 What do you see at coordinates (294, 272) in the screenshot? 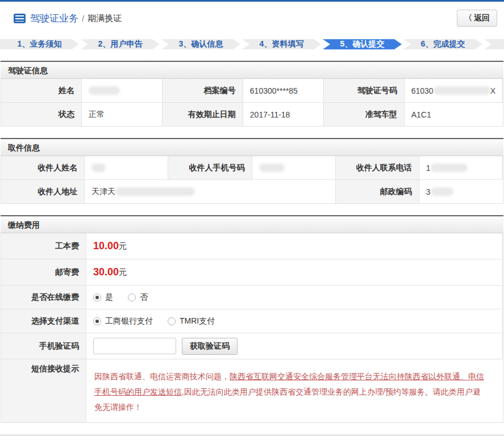
I see `post-fee-value: 30.00元` at bounding box center [294, 272].